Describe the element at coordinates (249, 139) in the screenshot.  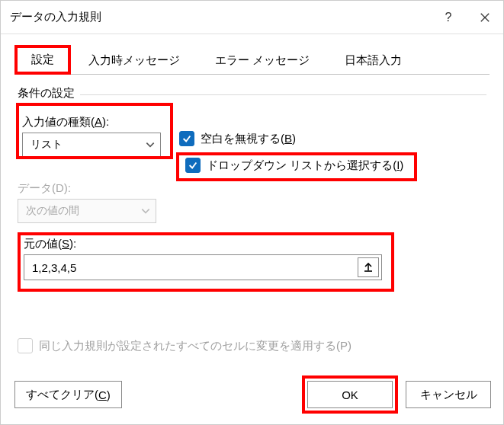
I see `ignore-blank-label: 空白を無視する(B)` at that location.